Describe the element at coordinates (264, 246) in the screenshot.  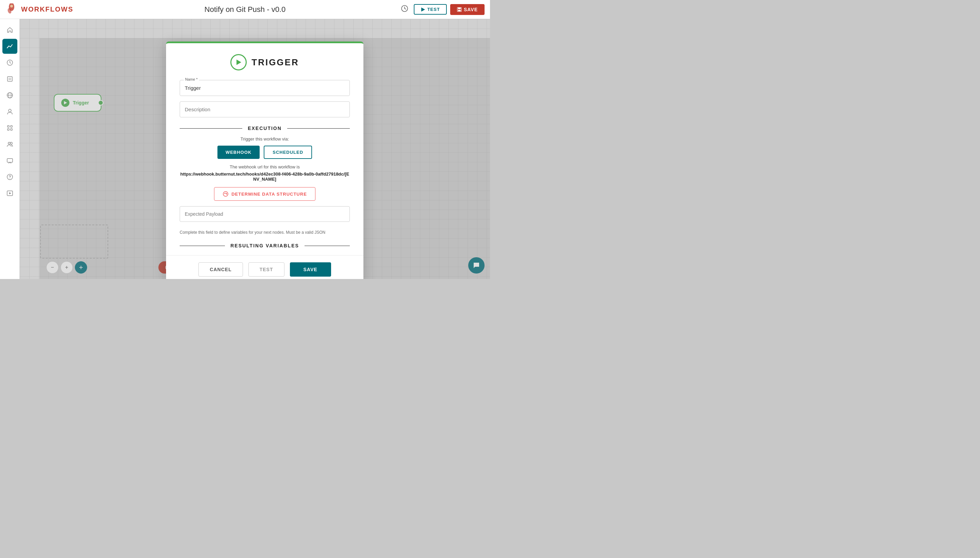
I see `resulting-variables-title: RESULTING VARIABLES` at that location.